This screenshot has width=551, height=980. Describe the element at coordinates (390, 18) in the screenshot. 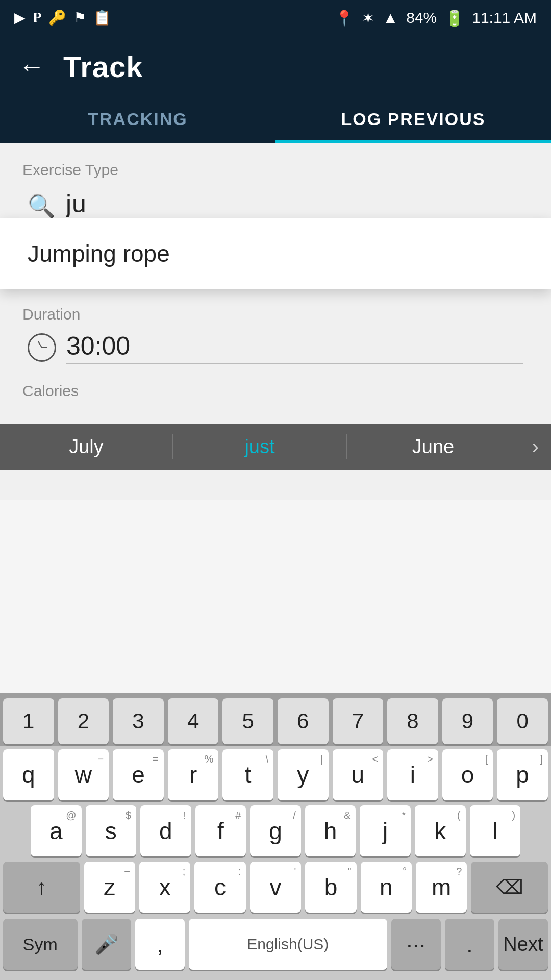

I see `signal-icon: ▲` at that location.